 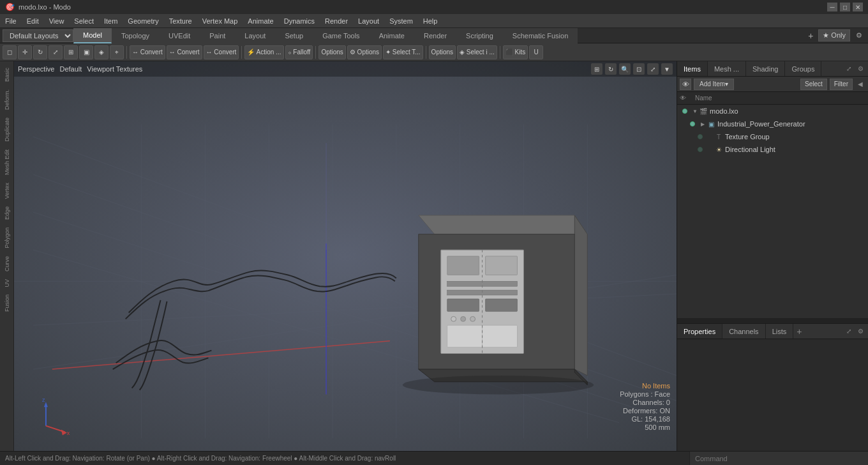 I want to click on vp-rotate-btn: ↻, so click(x=611, y=69).